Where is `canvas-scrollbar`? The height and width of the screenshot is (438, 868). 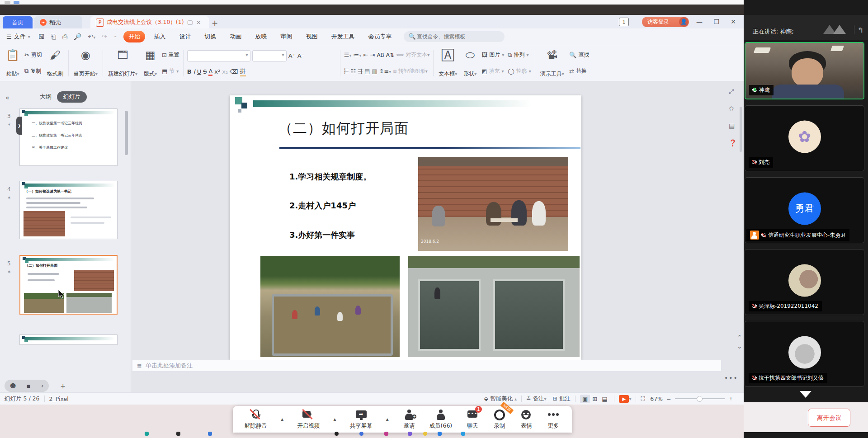
canvas-scrollbar is located at coordinates (741, 129).